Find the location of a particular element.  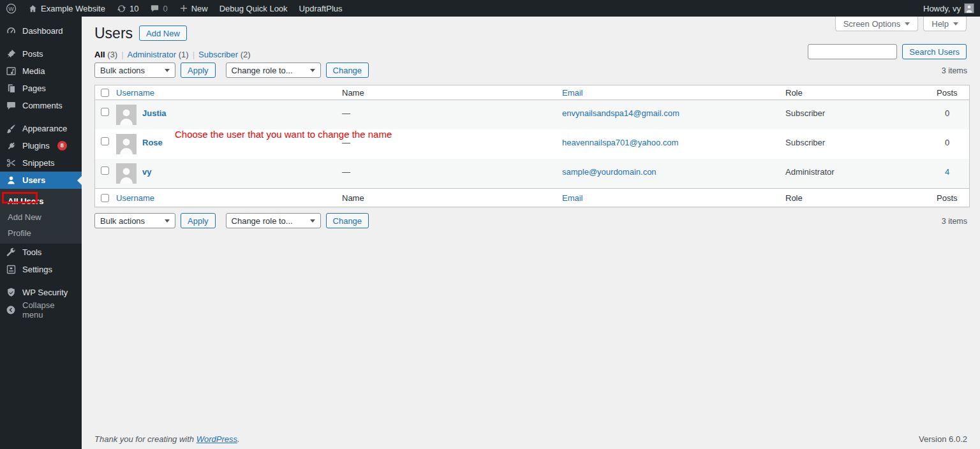

submenu-item-add-new: Add New is located at coordinates (41, 217).